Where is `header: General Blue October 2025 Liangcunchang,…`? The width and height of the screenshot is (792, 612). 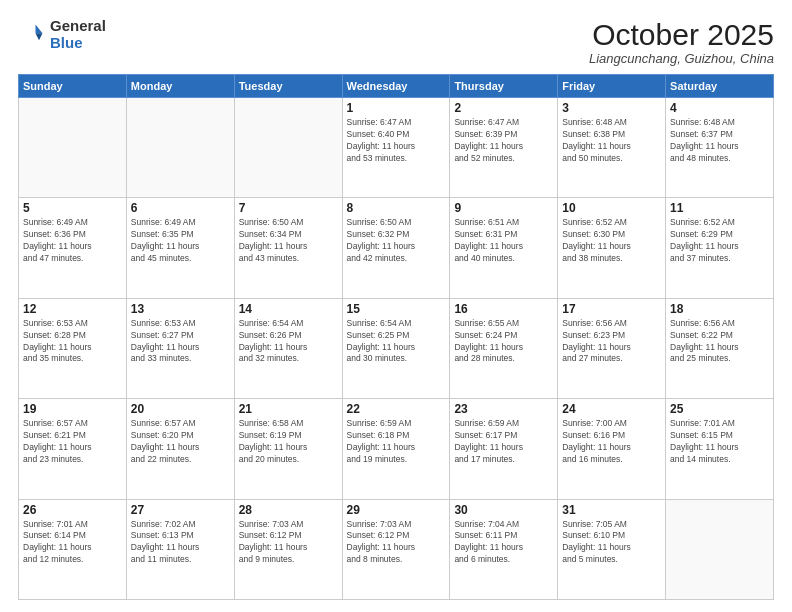
header: General Blue October 2025 Liangcunchang,… is located at coordinates (396, 42).